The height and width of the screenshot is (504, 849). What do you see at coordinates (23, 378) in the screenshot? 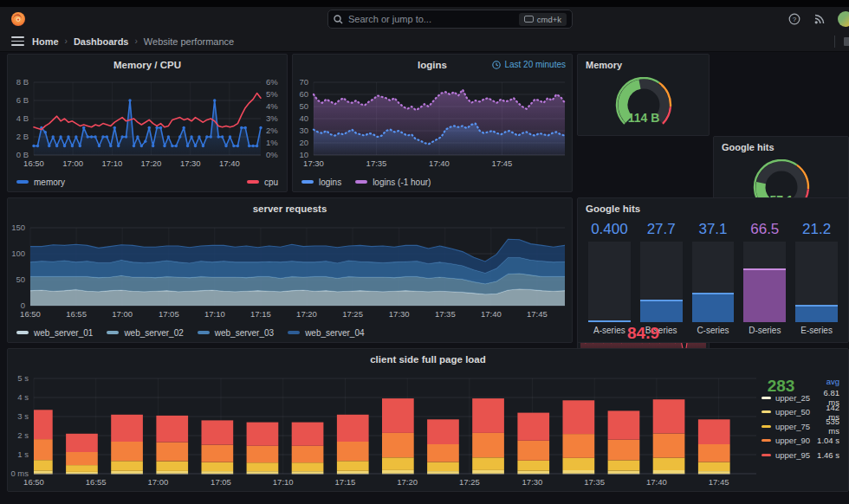
I see `svg-text: 5 s` at bounding box center [23, 378].